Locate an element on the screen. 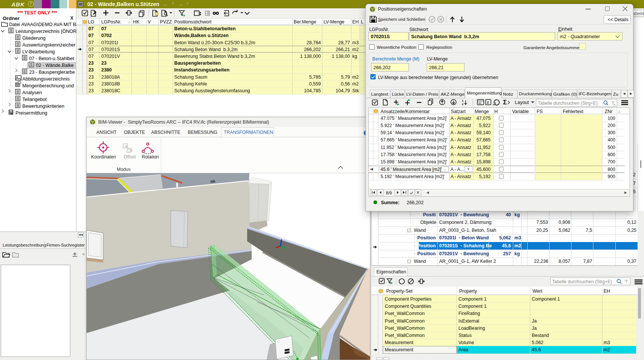 The image size is (644, 360). svg-text: Analysen is located at coordinates (32, 93).